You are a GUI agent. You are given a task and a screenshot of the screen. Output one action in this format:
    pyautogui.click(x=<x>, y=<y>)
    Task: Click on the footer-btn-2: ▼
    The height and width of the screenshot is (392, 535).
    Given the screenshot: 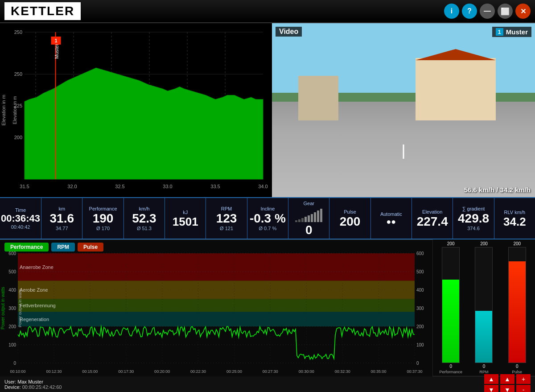 What is the action you would take?
    pyautogui.click(x=491, y=389)
    